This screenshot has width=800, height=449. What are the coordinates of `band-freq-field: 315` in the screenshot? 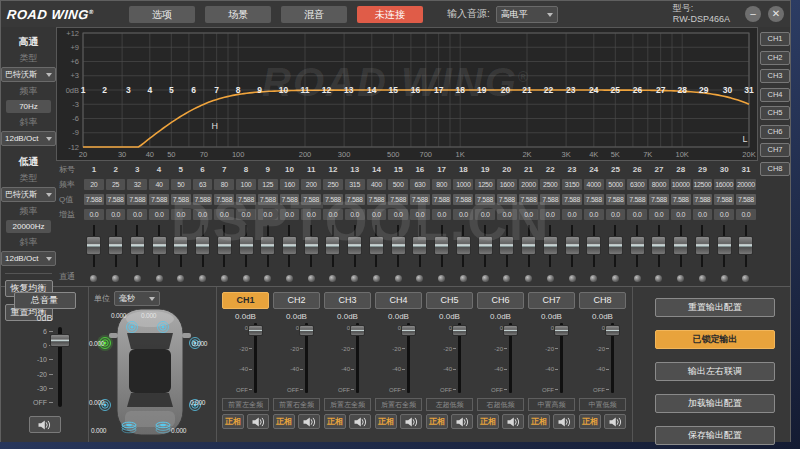 It's located at (355, 184).